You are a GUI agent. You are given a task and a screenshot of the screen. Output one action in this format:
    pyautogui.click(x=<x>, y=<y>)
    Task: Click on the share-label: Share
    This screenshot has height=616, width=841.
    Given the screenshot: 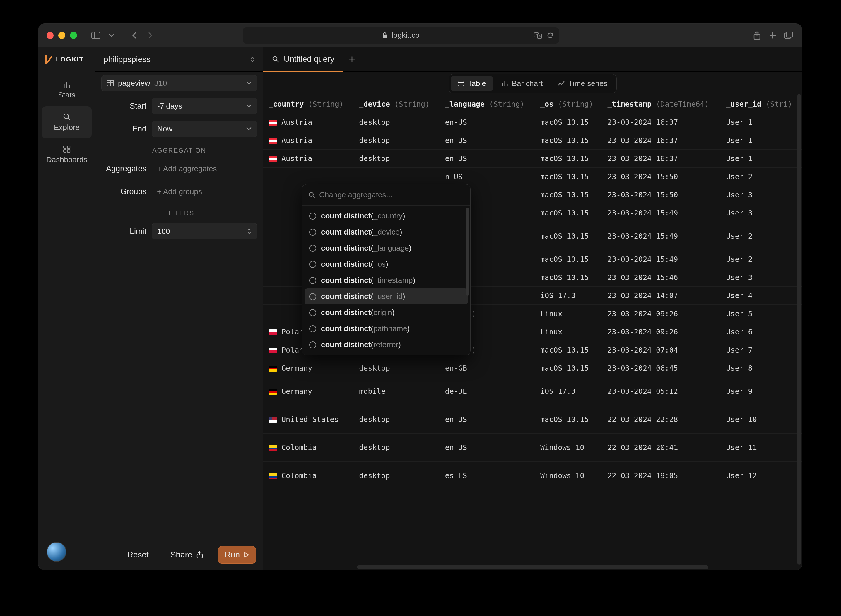 What is the action you would take?
    pyautogui.click(x=181, y=555)
    